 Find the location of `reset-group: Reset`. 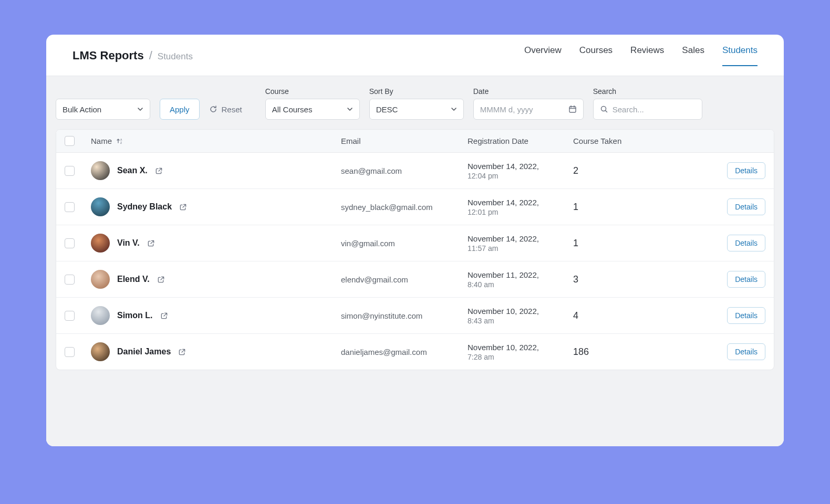

reset-group: Reset is located at coordinates (226, 103).